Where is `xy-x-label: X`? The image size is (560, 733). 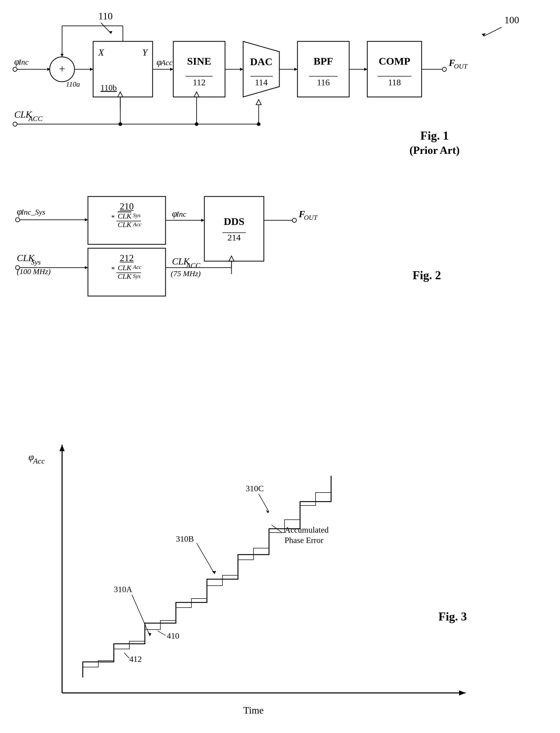 xy-x-label: X is located at coordinates (101, 53).